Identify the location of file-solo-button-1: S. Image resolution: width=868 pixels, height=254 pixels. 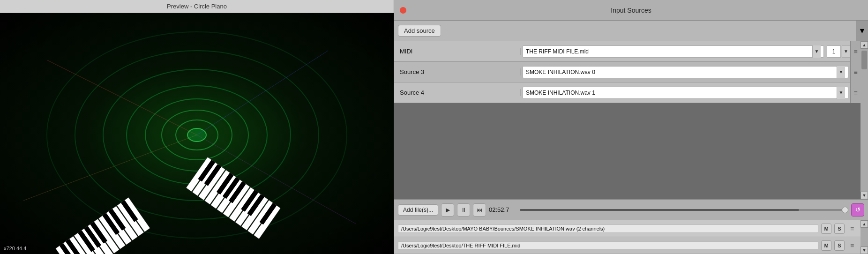
(839, 246).